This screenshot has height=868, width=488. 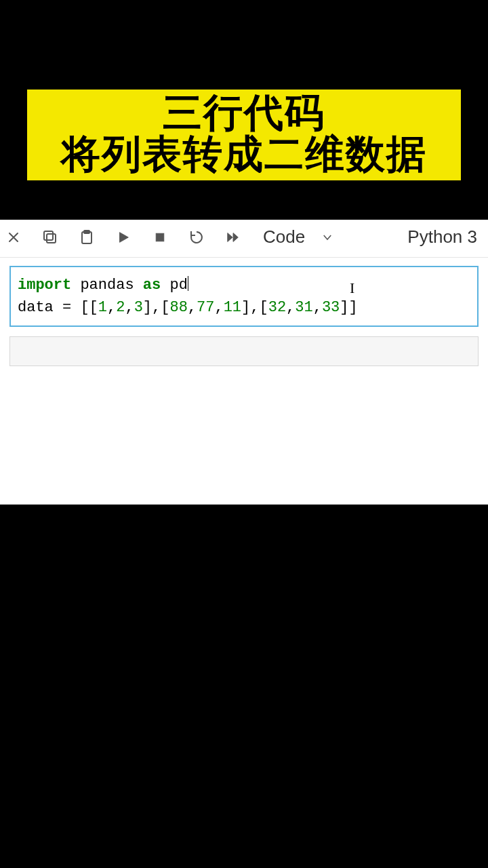 I want to click on banner-line-2: 将列表转成二维数据, so click(x=244, y=155).